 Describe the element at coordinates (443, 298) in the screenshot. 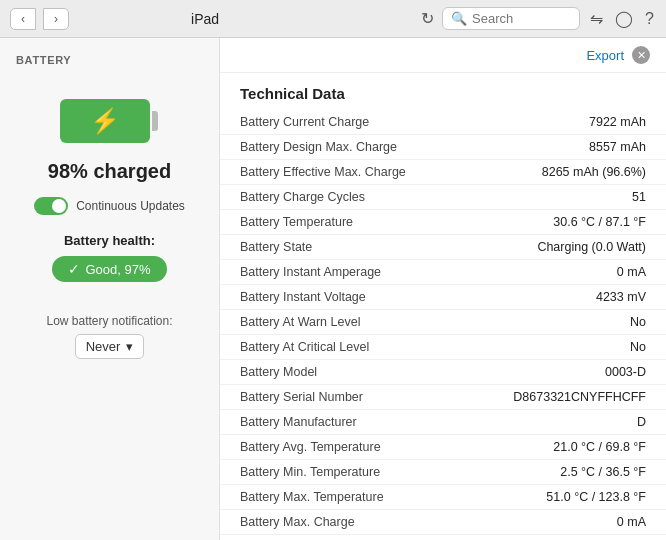

I see `table-row: Battery Instant Voltage4233 mV` at that location.